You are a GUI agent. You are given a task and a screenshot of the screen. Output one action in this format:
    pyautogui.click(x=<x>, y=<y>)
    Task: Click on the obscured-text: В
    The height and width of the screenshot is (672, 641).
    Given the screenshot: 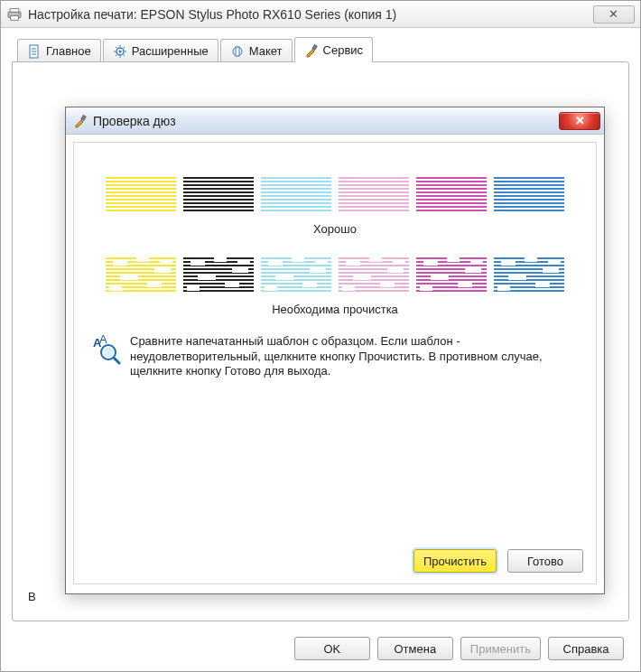 What is the action you would take?
    pyautogui.click(x=33, y=596)
    